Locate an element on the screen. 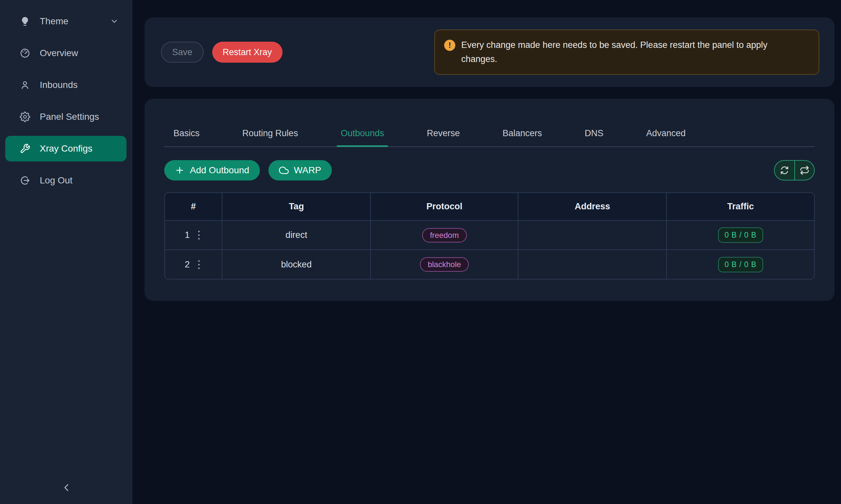  warp-button: WARP is located at coordinates (300, 170).